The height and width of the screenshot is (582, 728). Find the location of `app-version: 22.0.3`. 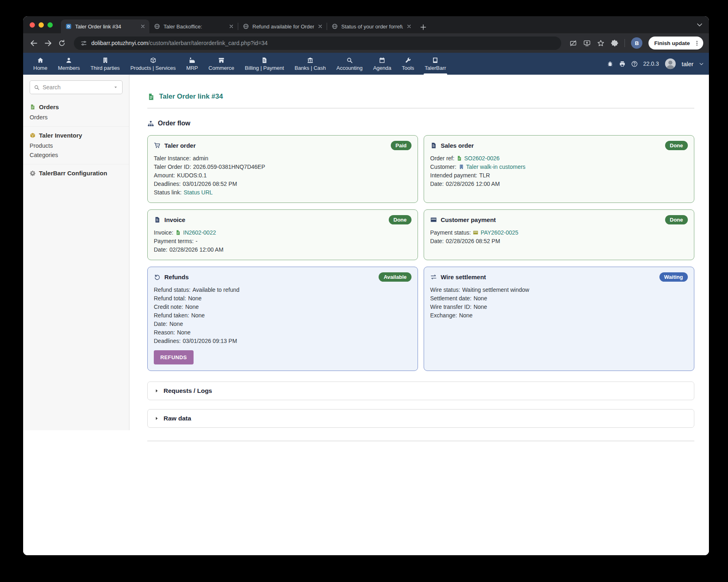

app-version: 22.0.3 is located at coordinates (651, 64).